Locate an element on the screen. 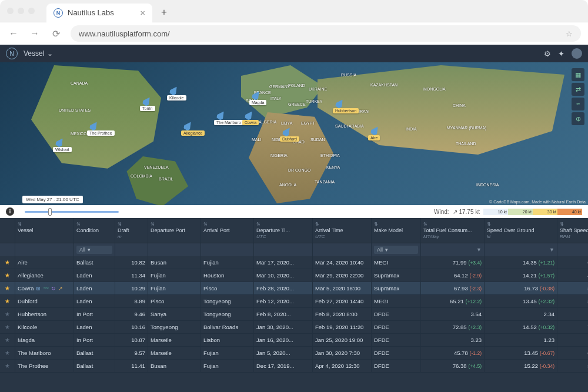  back-button: ← is located at coordinates (14, 33).